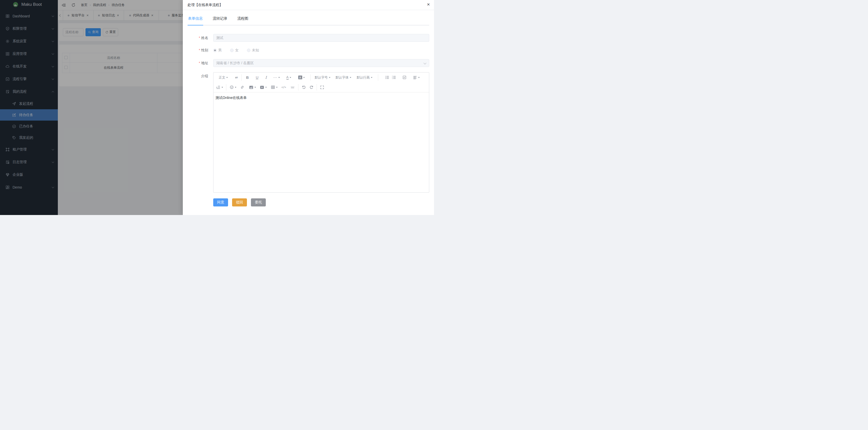  Describe the element at coordinates (306, 63) in the screenshot. I see `form-row-address: *地址 湖南省 / 长沙市 / 岳麓区` at that location.